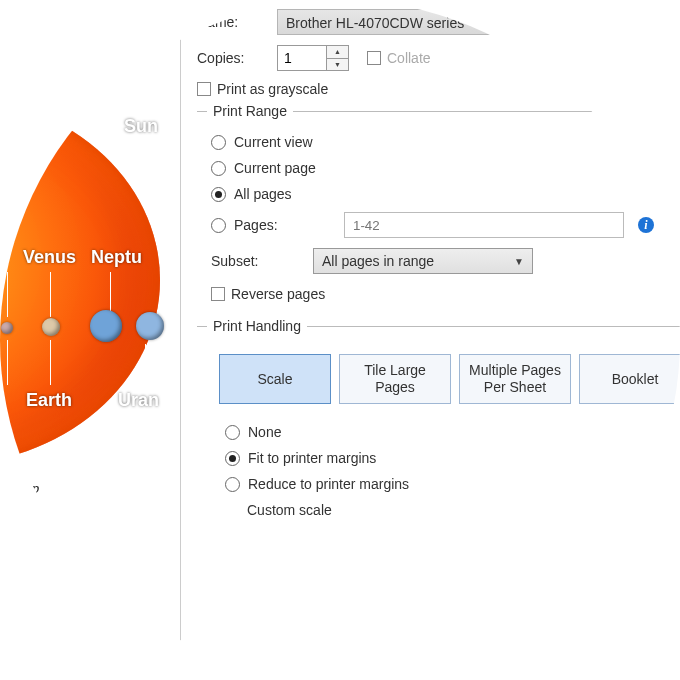 The image size is (680, 680). Describe the element at coordinates (2, 400) in the screenshot. I see `label-mars-cut: s` at that location.